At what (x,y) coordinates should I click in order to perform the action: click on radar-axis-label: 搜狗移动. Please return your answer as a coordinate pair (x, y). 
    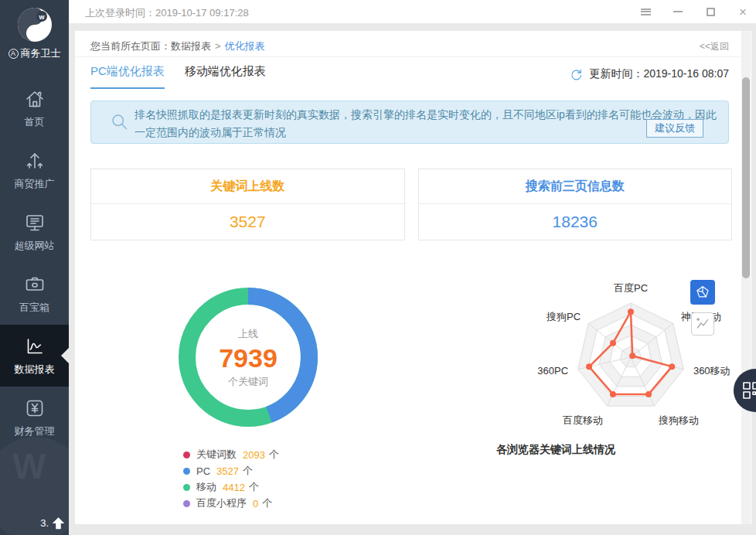
    Looking at the image, I should click on (679, 421).